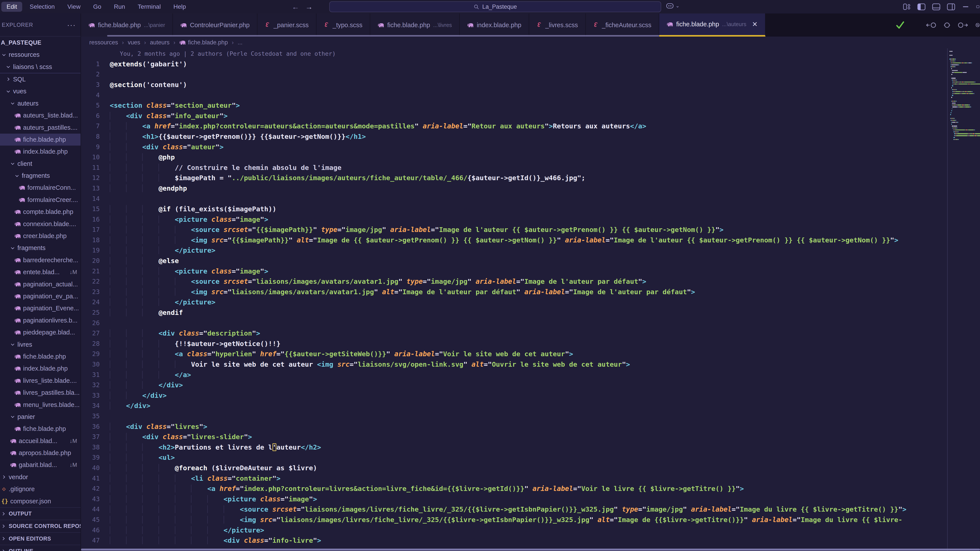 The width and height of the screenshot is (980, 551). I want to click on tab-ControleurPanier.php: ControleurPanier.php, so click(215, 25).